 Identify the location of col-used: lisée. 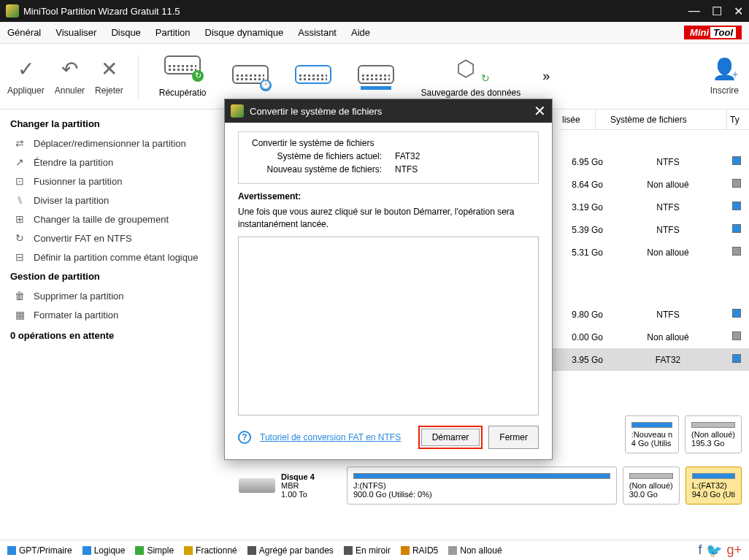
(577, 120).